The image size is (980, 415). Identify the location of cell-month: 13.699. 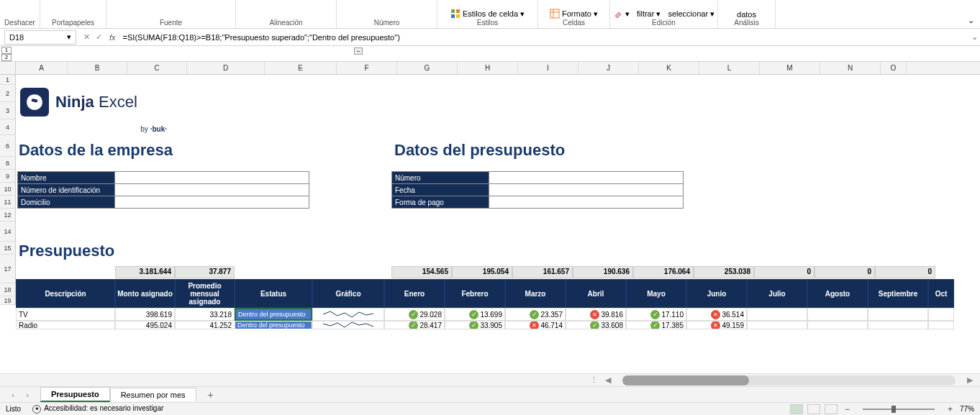
(475, 314).